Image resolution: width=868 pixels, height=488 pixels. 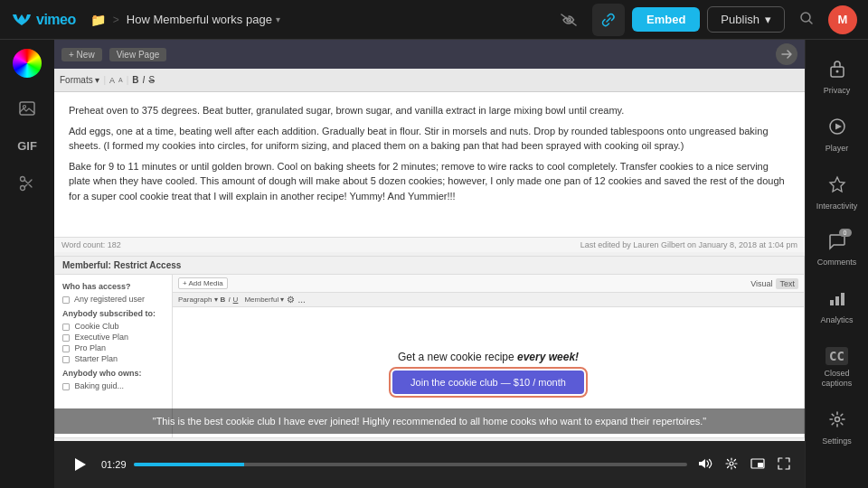 What do you see at coordinates (784, 465) in the screenshot?
I see `fullscreen-button` at bounding box center [784, 465].